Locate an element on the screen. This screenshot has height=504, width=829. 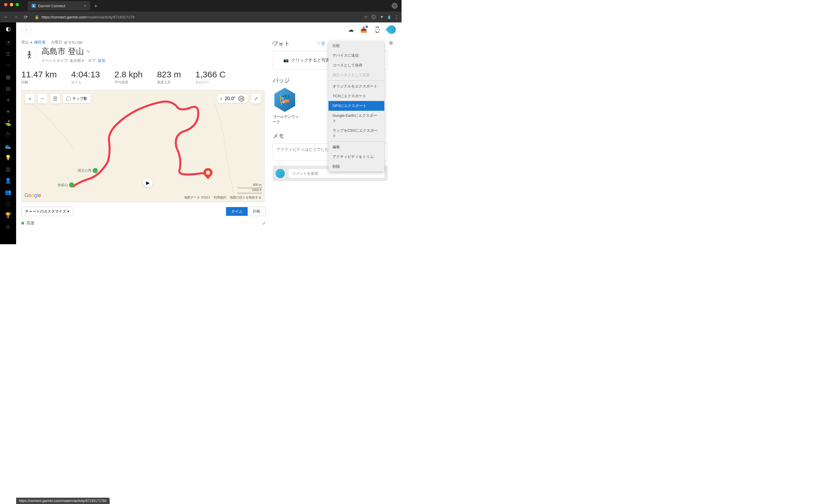
zoom-out-button: − is located at coordinates (42, 99).